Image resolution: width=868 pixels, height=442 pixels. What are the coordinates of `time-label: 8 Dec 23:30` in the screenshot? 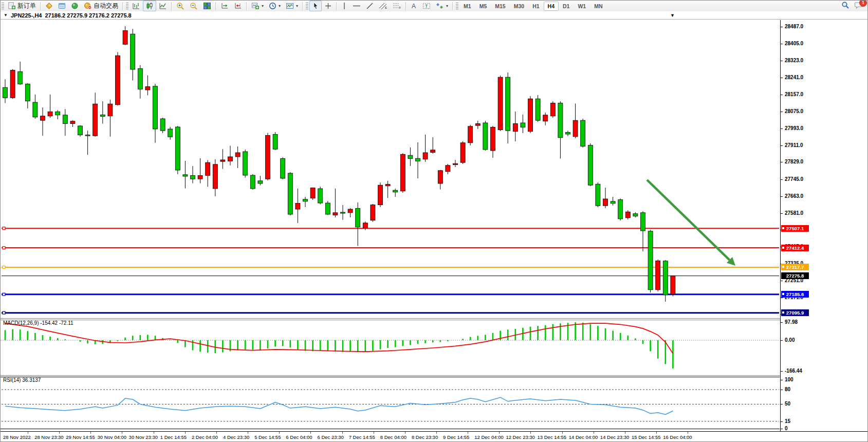 It's located at (424, 437).